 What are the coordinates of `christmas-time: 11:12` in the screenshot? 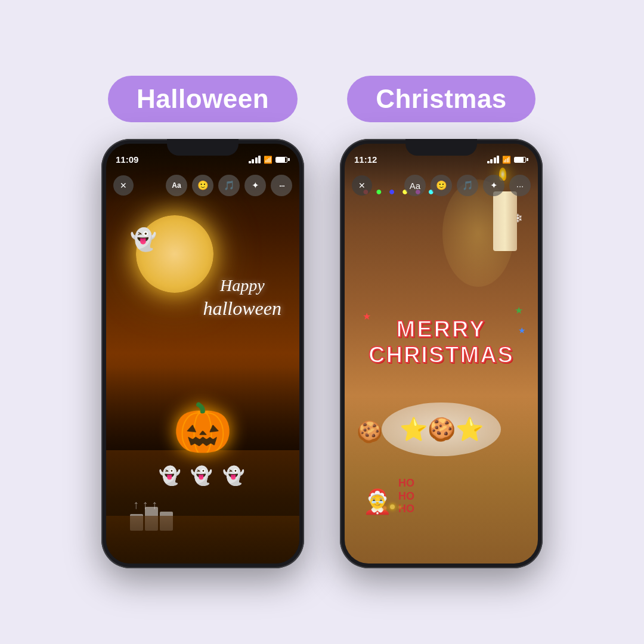 It's located at (366, 160).